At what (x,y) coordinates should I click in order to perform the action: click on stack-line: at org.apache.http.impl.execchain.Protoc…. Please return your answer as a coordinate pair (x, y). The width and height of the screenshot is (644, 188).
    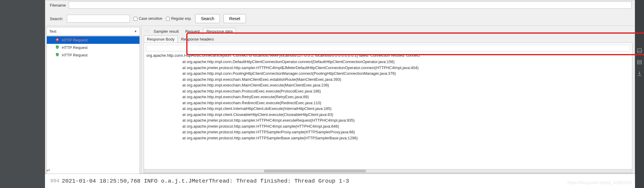
    Looking at the image, I should click on (388, 91).